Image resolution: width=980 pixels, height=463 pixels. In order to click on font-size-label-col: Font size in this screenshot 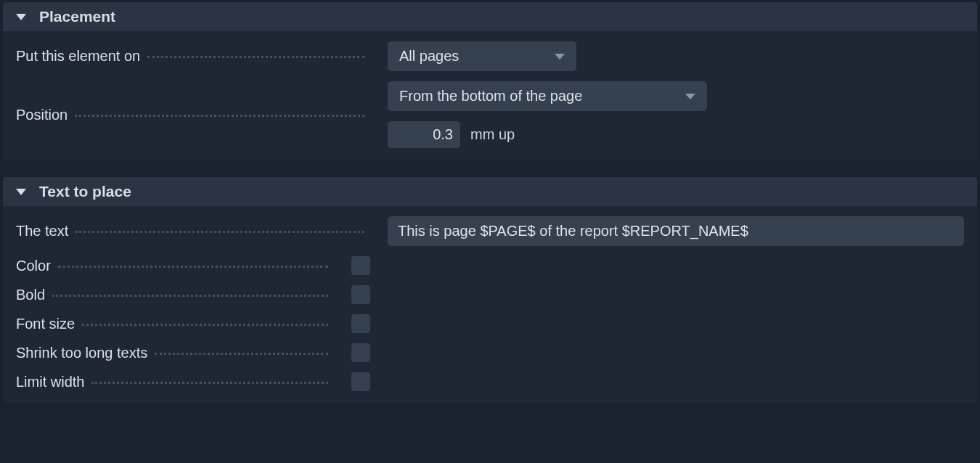, I will do `click(172, 324)`.